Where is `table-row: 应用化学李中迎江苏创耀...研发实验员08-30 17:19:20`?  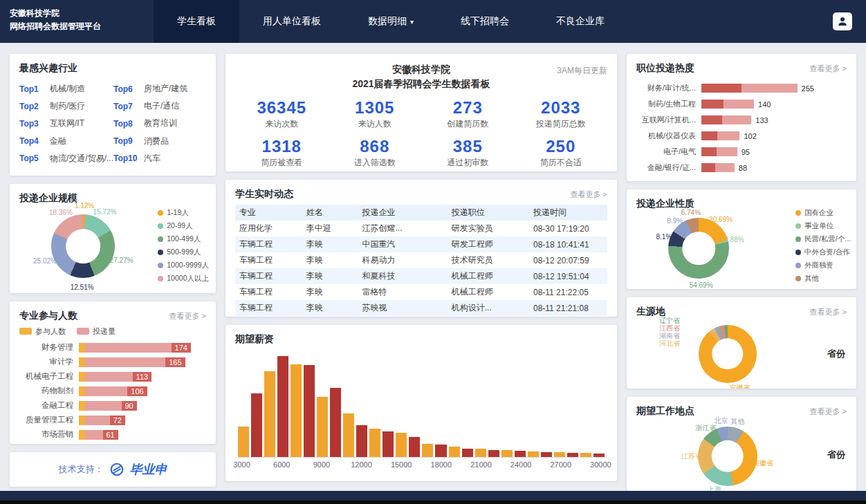 table-row: 应用化学李中迎江苏创耀...研发实验员08-30 17:19:20 is located at coordinates (421, 228).